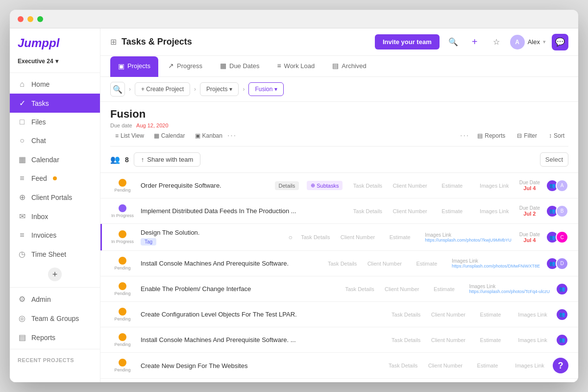  What do you see at coordinates (30, 19) in the screenshot?
I see `minimize-button` at bounding box center [30, 19].